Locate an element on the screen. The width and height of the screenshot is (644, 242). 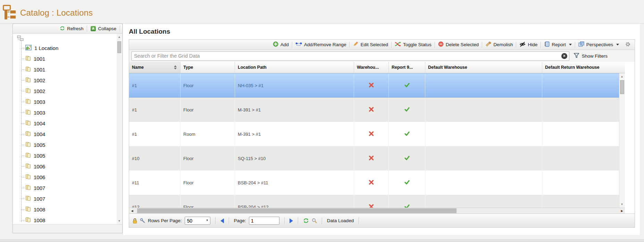
magnifier-icon is located at coordinates (315, 221).